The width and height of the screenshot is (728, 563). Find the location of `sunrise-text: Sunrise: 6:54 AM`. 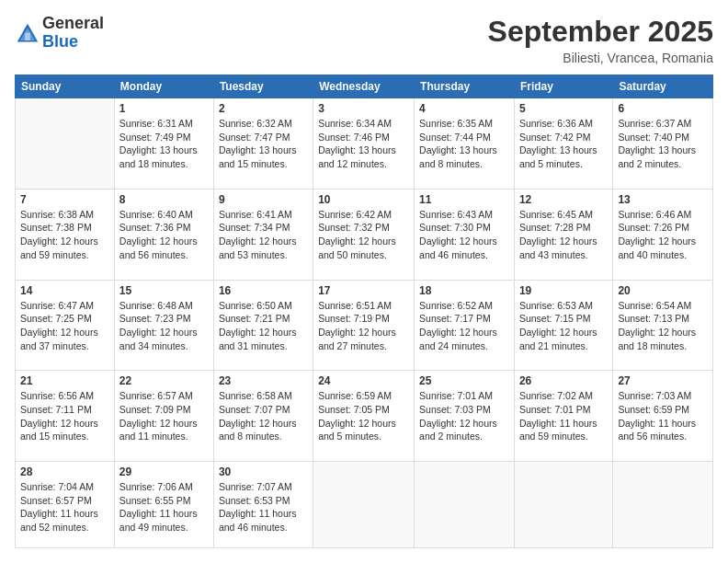

sunrise-text: Sunrise: 6:54 AM is located at coordinates (663, 305).